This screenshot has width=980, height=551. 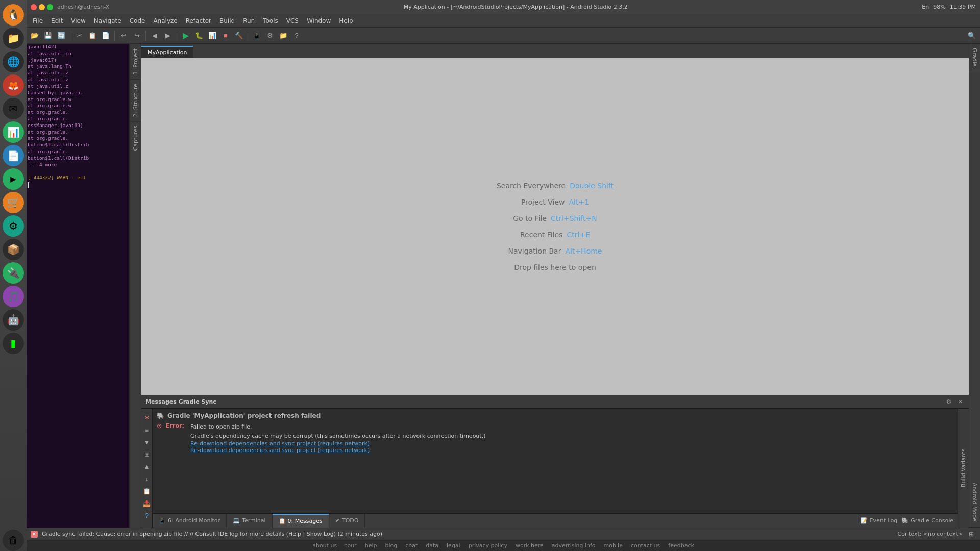 What do you see at coordinates (78, 178) in the screenshot?
I see `term-line-20: [ 444322] WARN - ect` at bounding box center [78, 178].